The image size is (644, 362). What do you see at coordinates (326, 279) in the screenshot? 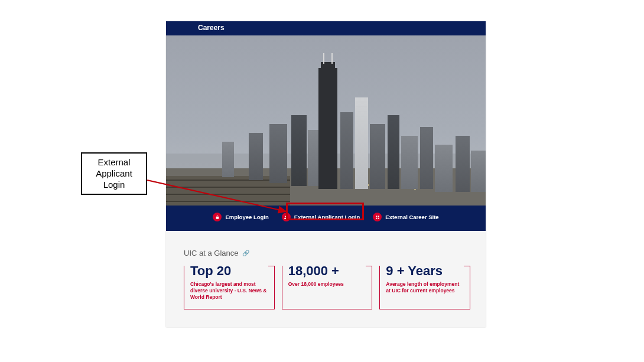
I see `content-area: UIC at a Glance 🔗 Top 20 Chicago's large…` at bounding box center [326, 279].